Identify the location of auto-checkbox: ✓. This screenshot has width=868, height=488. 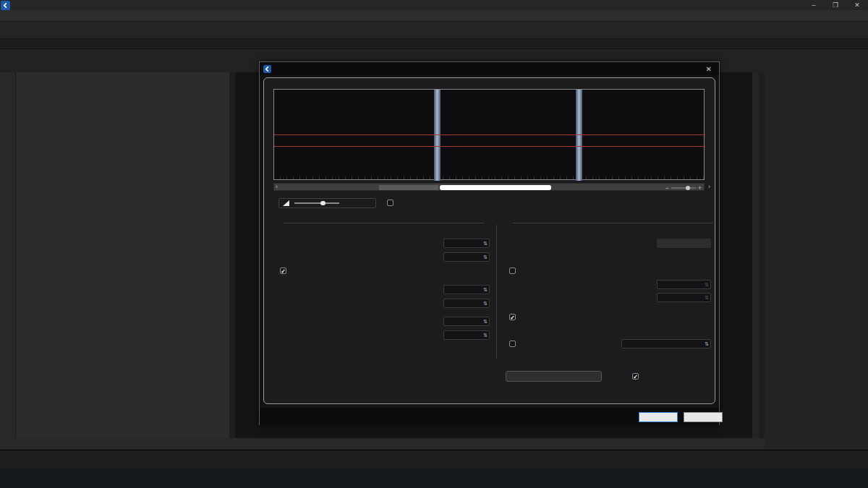
(638, 376).